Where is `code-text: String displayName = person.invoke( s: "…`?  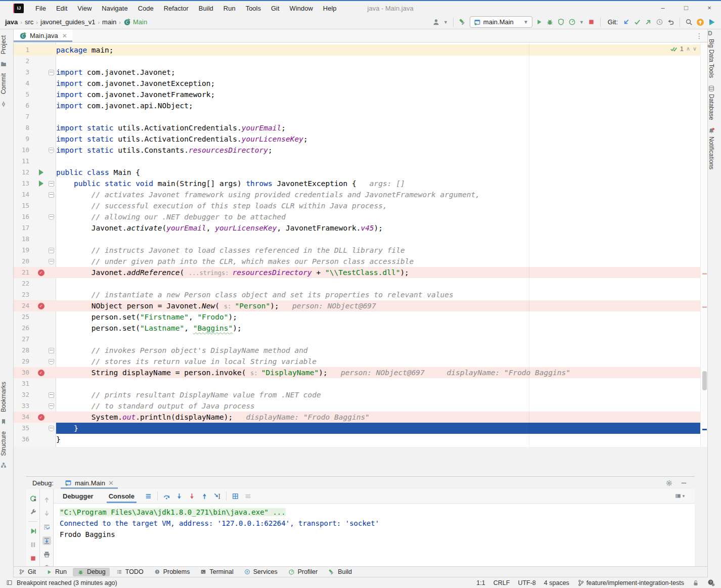
code-text: String displayName = person.invoke( s: "… is located at coordinates (382, 373).